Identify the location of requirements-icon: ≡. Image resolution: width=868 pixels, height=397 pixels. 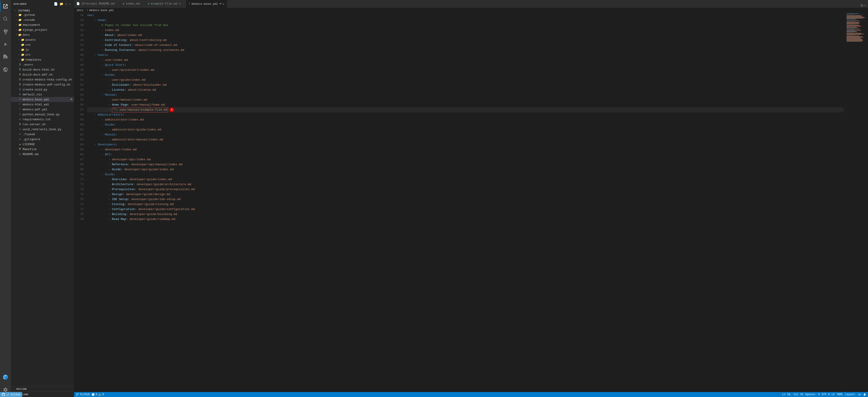
(20, 119).